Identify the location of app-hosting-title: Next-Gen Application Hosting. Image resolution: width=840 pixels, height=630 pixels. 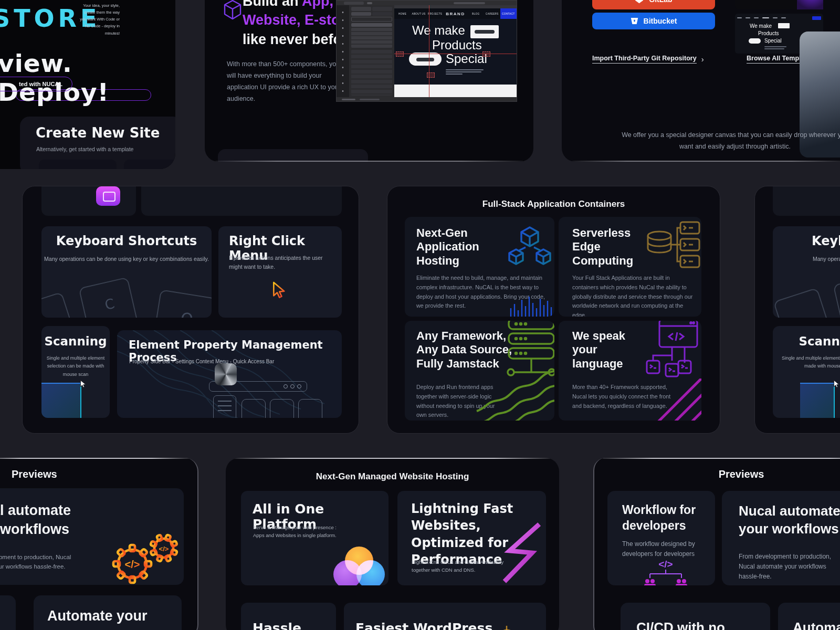
(465, 247).